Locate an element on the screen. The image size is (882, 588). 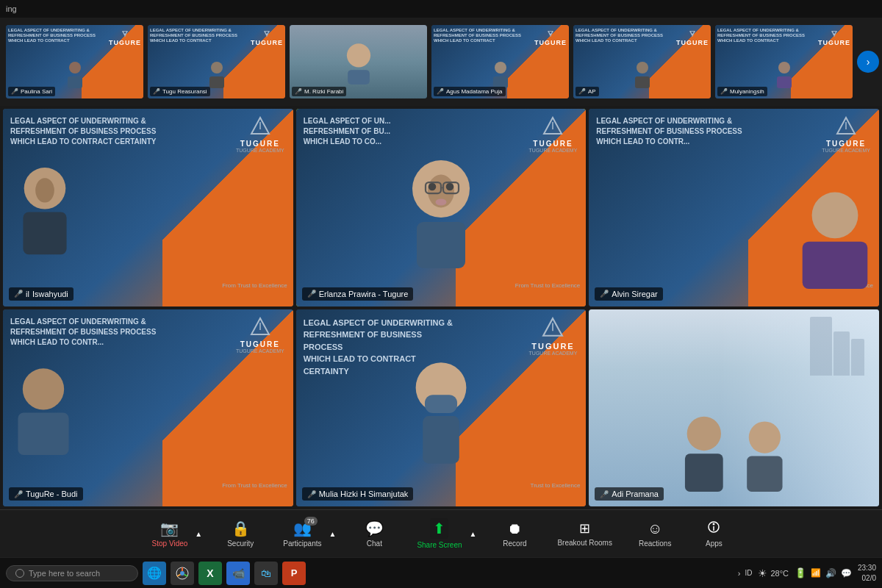
reactions-button: ☺ Reactions is located at coordinates (655, 534).